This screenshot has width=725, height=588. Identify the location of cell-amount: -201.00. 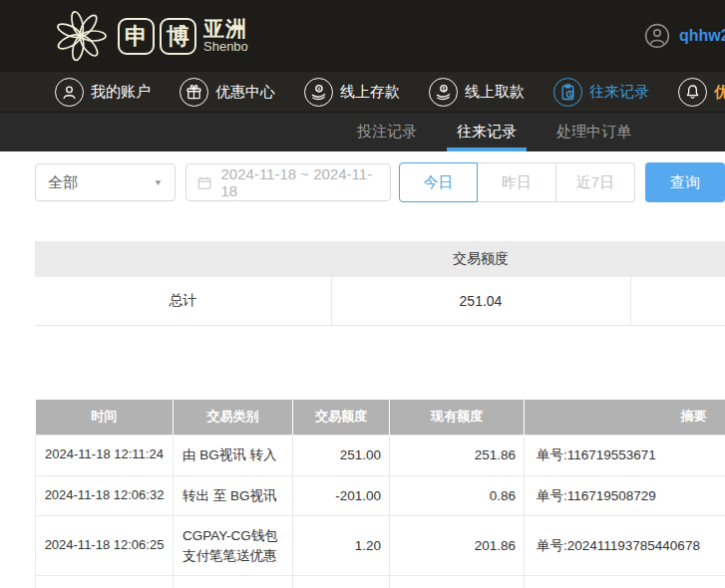
(341, 496).